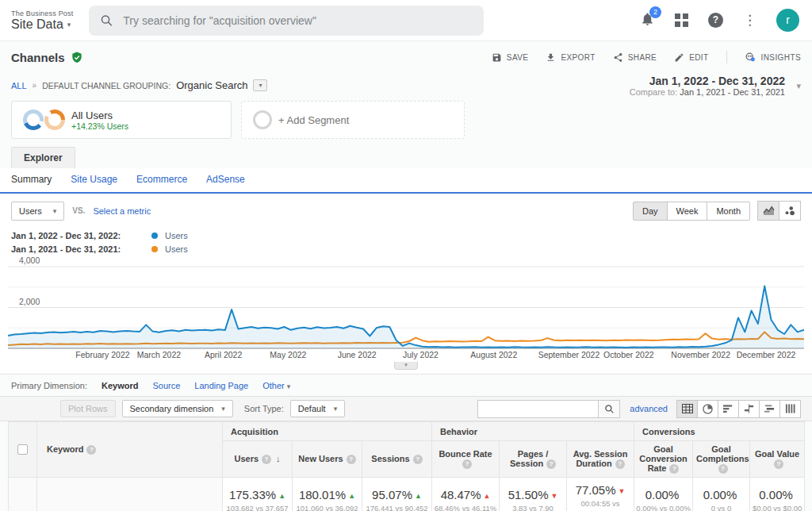  I want to click on save-icon, so click(496, 57).